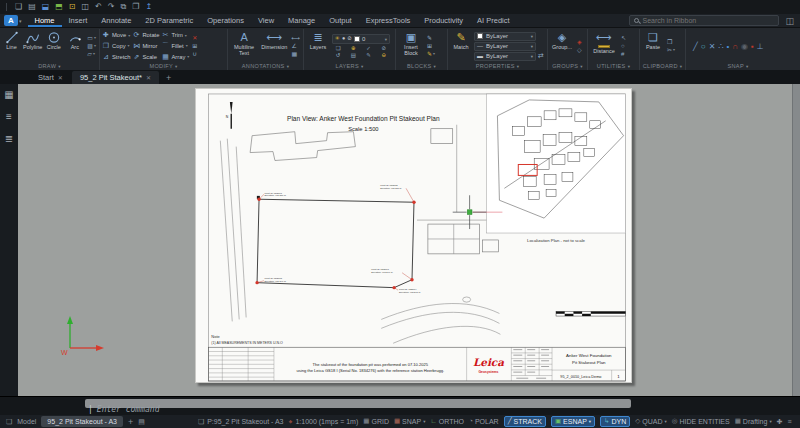 This screenshot has width=800, height=428. I want to click on toggle-drafting: ▦Drafting▾, so click(754, 422).